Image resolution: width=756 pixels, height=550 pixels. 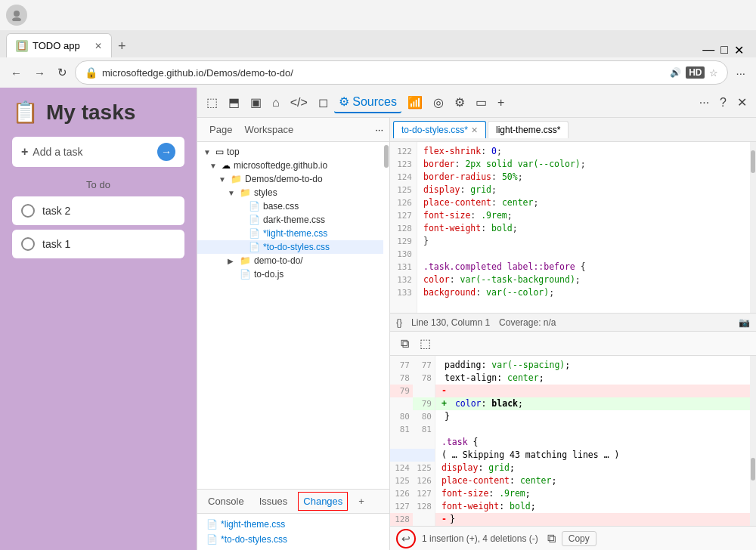 What do you see at coordinates (739, 50) in the screenshot?
I see `close-browser-btn: ✕` at bounding box center [739, 50].